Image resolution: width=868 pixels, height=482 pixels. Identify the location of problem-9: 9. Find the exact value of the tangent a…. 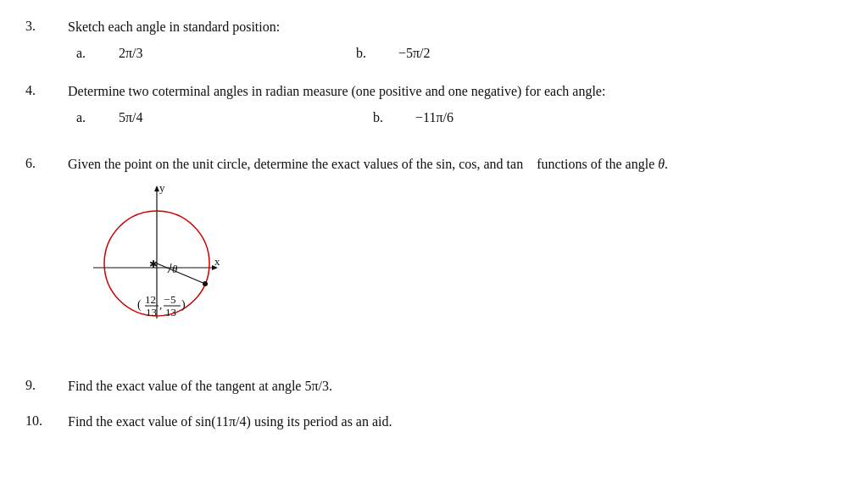
(434, 391).